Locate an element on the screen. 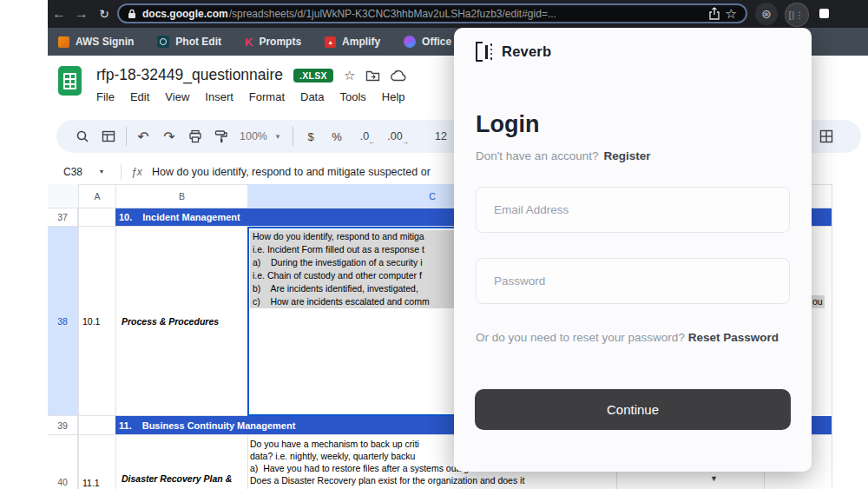 Image resolution: width=868 pixels, height=489 pixels. cell-a37 is located at coordinates (97, 217).